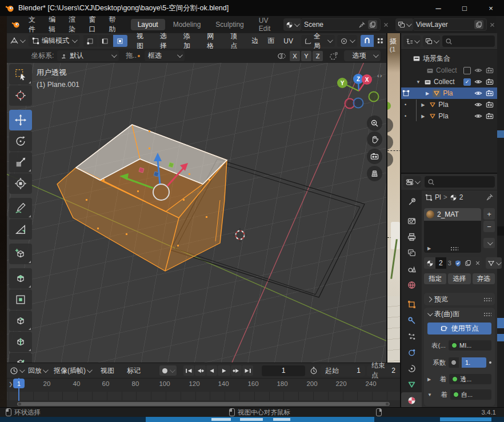  I want to click on play-button, so click(224, 371).